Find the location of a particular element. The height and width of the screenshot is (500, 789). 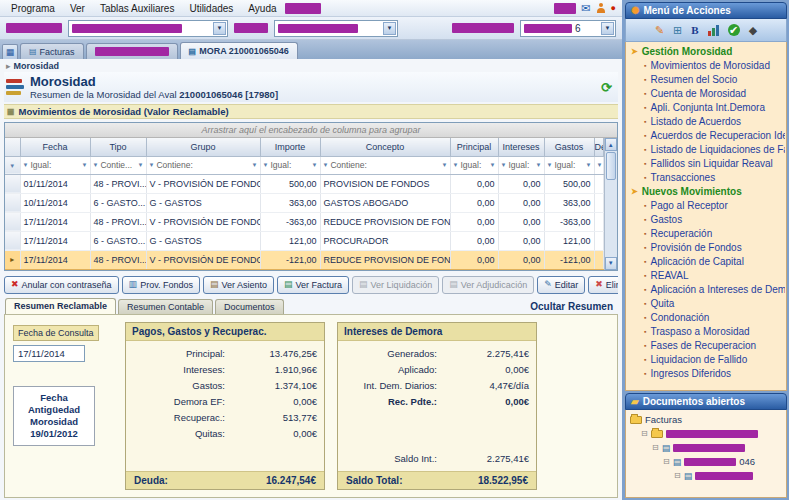

tree-item: ▪Liquidacion de Fallido is located at coordinates (708, 360).